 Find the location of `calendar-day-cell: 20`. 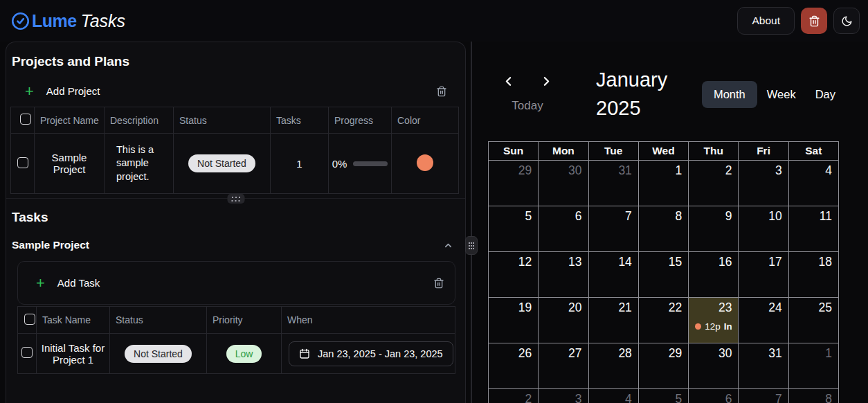

calendar-day-cell: 20 is located at coordinates (563, 321).